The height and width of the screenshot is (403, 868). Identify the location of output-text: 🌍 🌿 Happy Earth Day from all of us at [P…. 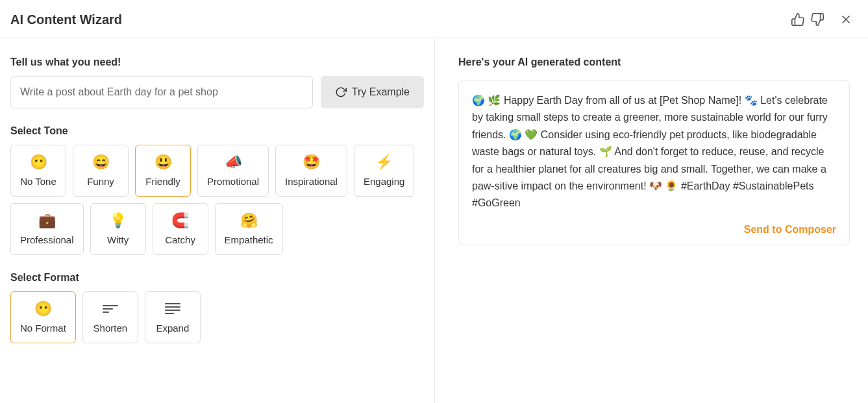
(654, 152).